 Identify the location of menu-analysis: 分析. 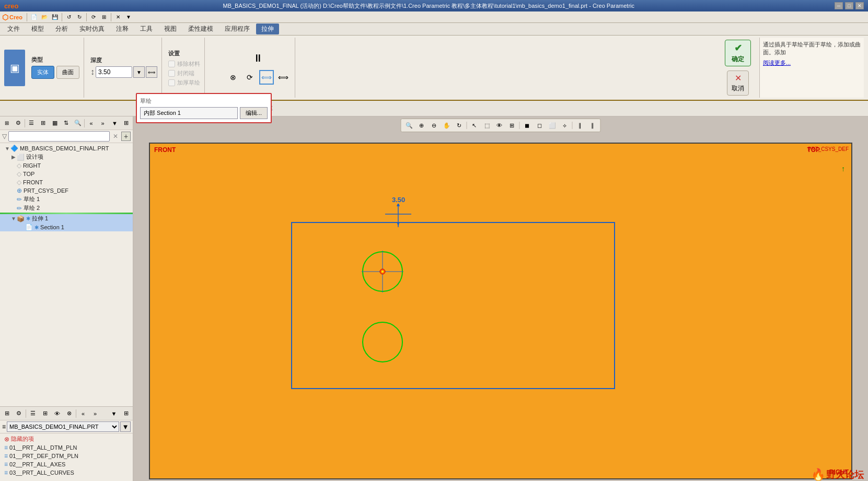
(62, 29).